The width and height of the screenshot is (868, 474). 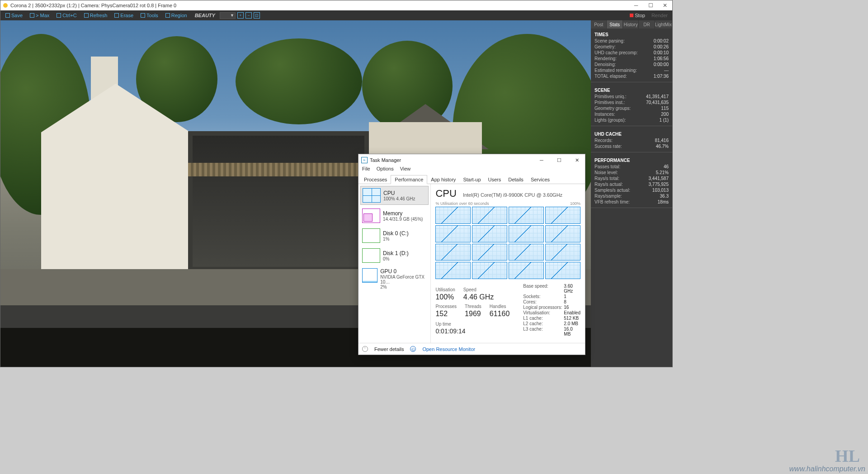 What do you see at coordinates (66, 15) in the screenshot?
I see `copy-button: Ctrl+C` at bounding box center [66, 15].